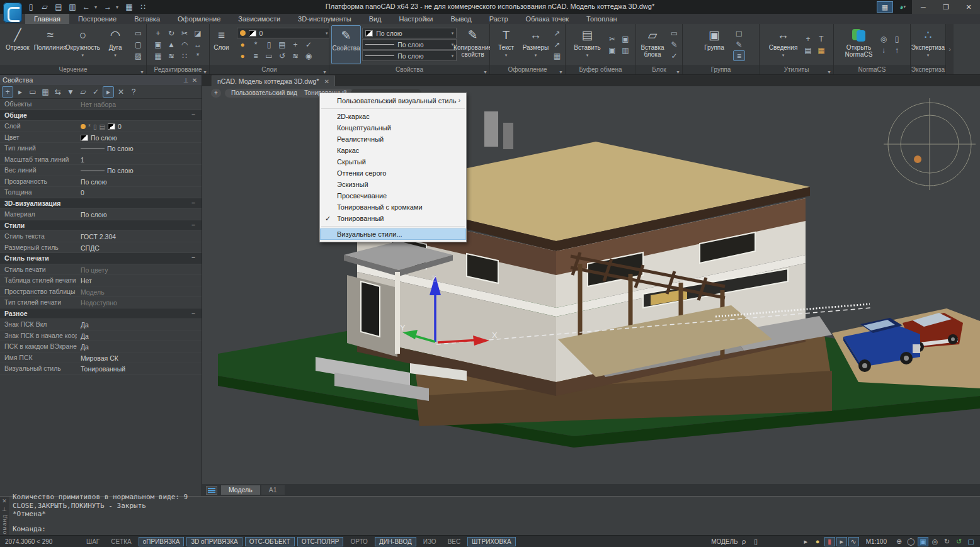  What do you see at coordinates (259, 19) in the screenshot?
I see `ribbon-tab: Зависимости` at bounding box center [259, 19].